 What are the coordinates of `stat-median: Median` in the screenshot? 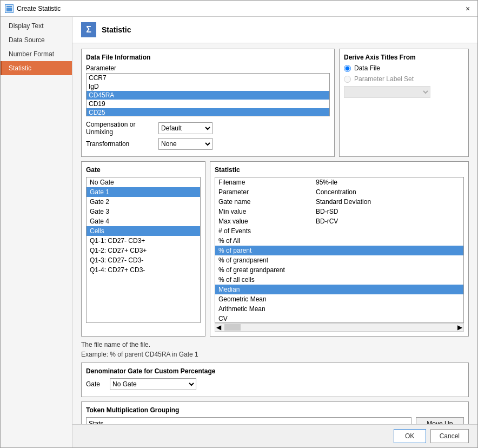 It's located at (340, 289).